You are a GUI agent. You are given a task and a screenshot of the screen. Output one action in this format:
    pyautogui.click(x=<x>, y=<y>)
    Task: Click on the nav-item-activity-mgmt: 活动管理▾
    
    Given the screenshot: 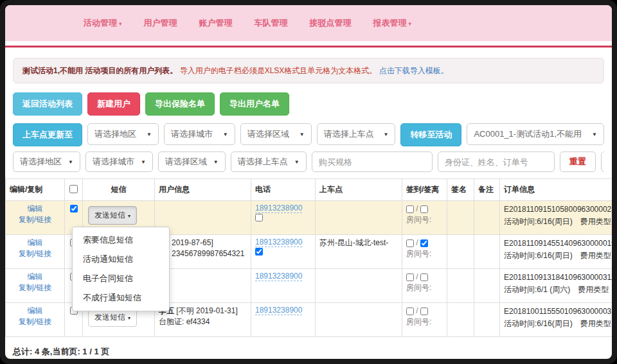 What is the action you would take?
    pyautogui.click(x=103, y=23)
    